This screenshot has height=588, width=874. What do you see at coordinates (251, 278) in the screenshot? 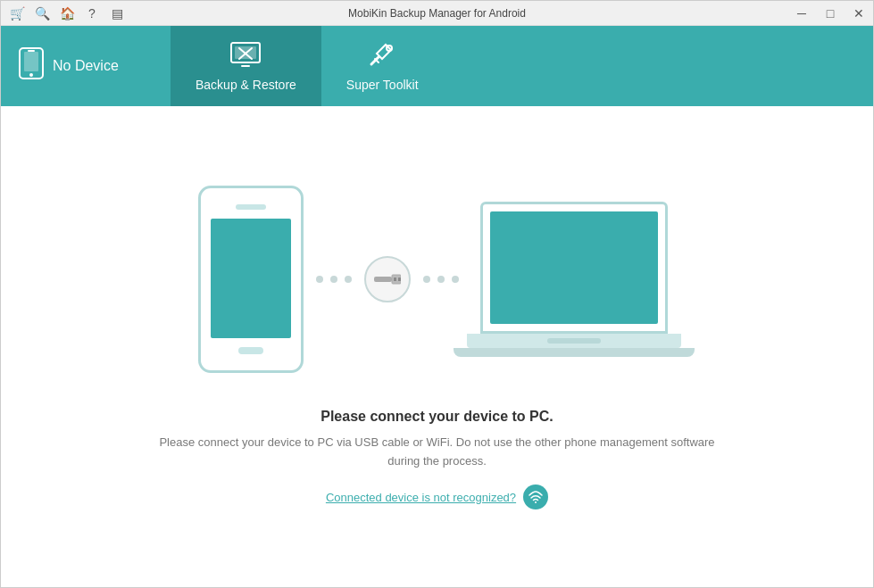
I see `phone-screen` at bounding box center [251, 278].